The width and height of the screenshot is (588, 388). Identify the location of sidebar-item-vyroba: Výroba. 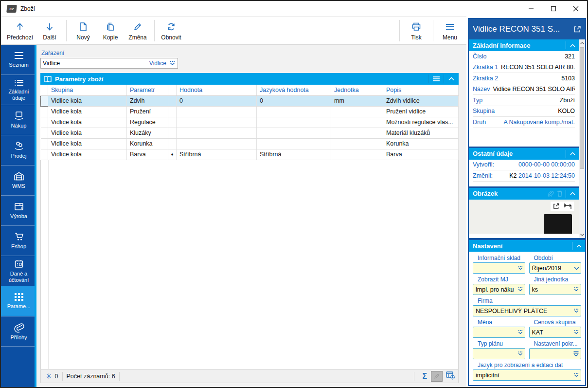
(18, 211).